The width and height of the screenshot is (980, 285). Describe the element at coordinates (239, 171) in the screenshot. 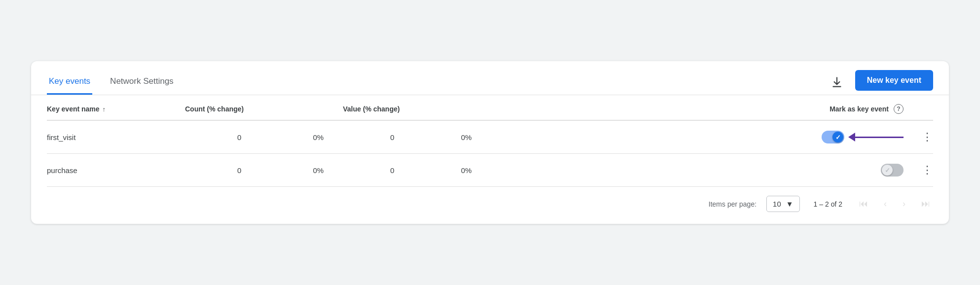

I see `row-count-purchase: 0` at that location.